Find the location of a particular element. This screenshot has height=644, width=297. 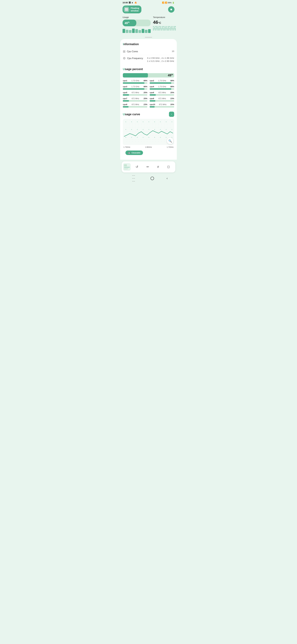

usage-curve-line is located at coordinates (148, 134).